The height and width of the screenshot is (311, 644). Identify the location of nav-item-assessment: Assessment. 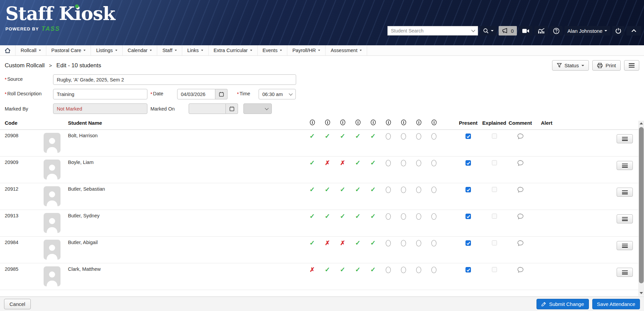
(346, 50).